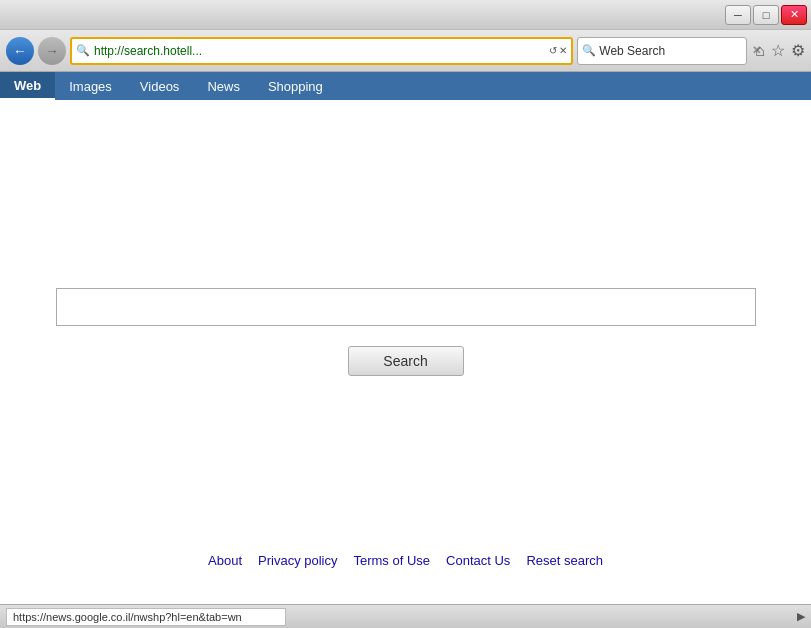  What do you see at coordinates (801, 616) in the screenshot?
I see `status-arrow-icon: ▶` at bounding box center [801, 616].